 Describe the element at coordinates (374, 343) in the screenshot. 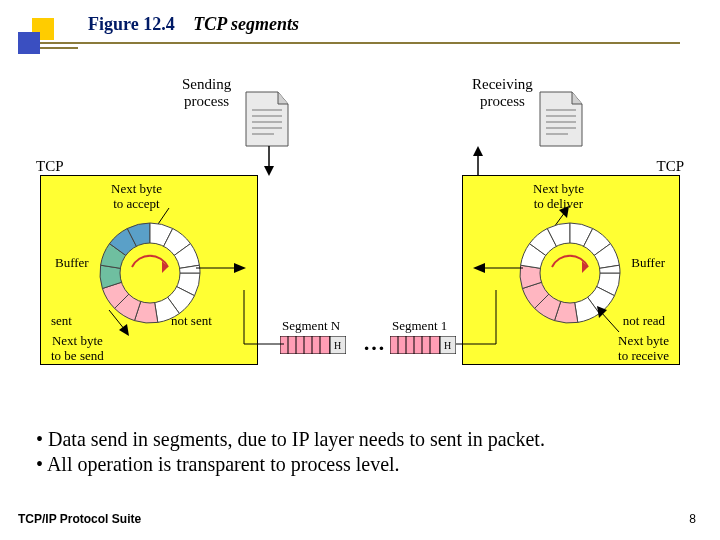

I see `ellipsis: …` at that location.